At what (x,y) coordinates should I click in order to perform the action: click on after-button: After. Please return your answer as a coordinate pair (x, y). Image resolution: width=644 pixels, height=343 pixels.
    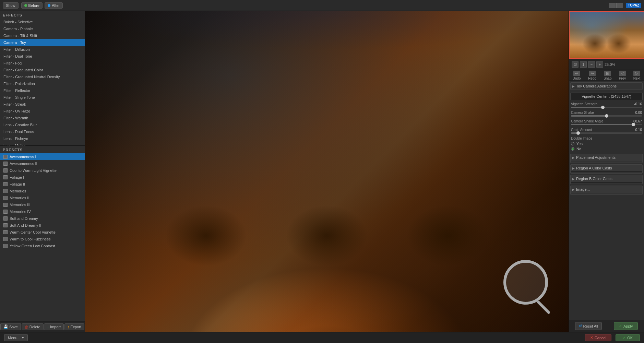
    Looking at the image, I should click on (53, 5).